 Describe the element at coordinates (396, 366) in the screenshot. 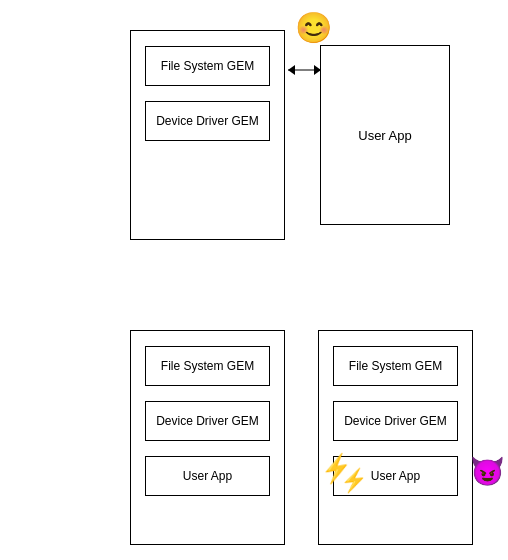

I see `bottom-right-filesystem-label: File System GEM` at that location.